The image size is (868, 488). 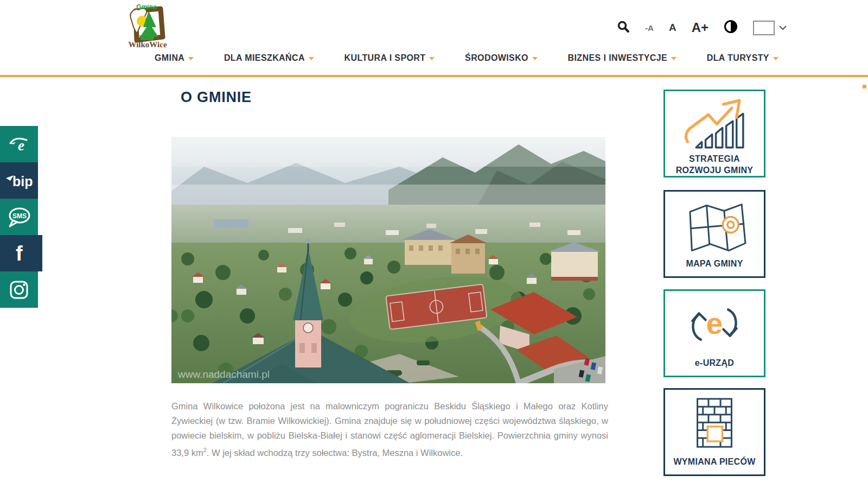 What do you see at coordinates (19, 217) in the screenshot?
I see `social-sidebar: e bip SMS f` at bounding box center [19, 217].